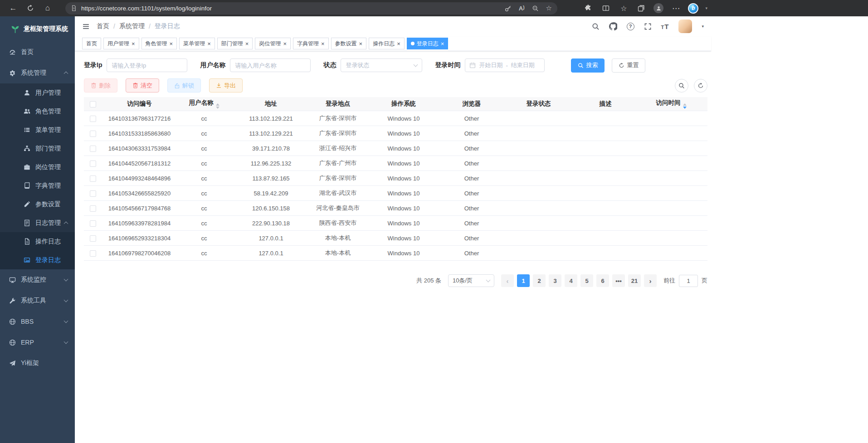 This screenshot has width=868, height=443. I want to click on refresh-table-icon, so click(701, 86).